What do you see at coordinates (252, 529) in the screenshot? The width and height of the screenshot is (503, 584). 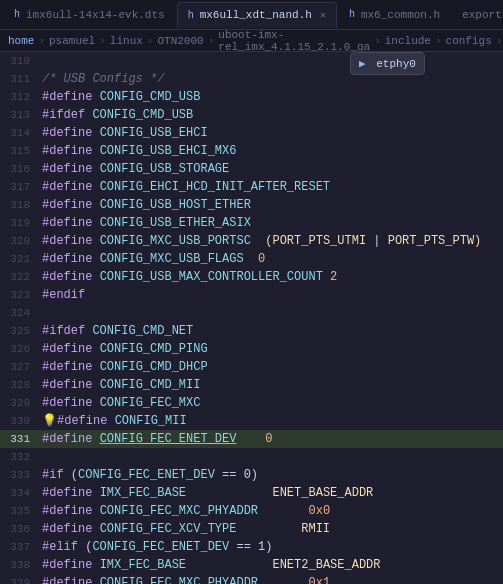 I see `table-row: 336 #define CONFIG_FEC_XCV_TYPE RMII` at bounding box center [252, 529].